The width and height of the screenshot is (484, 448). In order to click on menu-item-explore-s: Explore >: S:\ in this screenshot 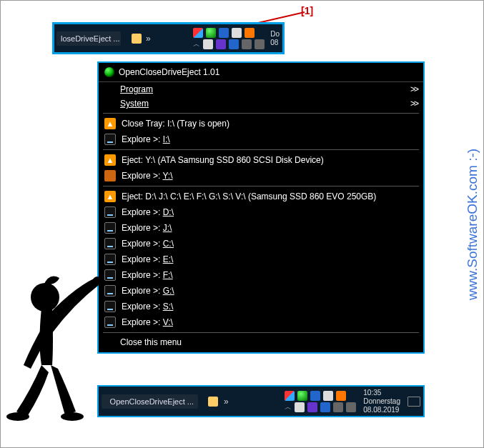, I will do `click(261, 307)`.